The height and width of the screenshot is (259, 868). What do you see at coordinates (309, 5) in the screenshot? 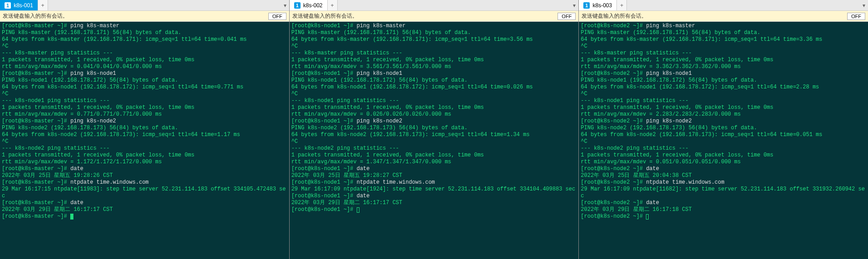
I see `session-tab: 1k8s-002` at bounding box center [309, 5].